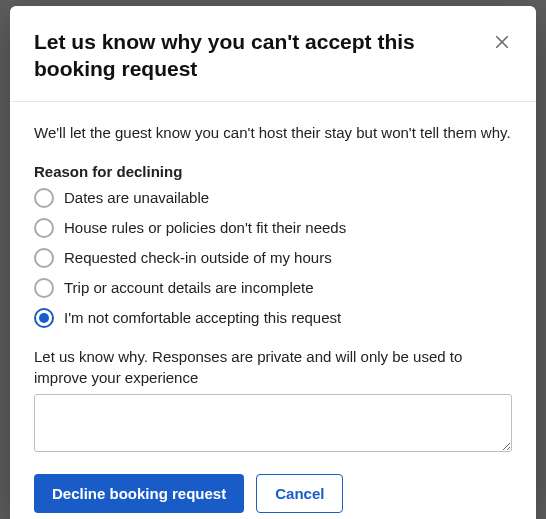 The height and width of the screenshot is (519, 546). Describe the element at coordinates (273, 367) in the screenshot. I see `textarea-label: Let us know why. Responses are private a…` at that location.